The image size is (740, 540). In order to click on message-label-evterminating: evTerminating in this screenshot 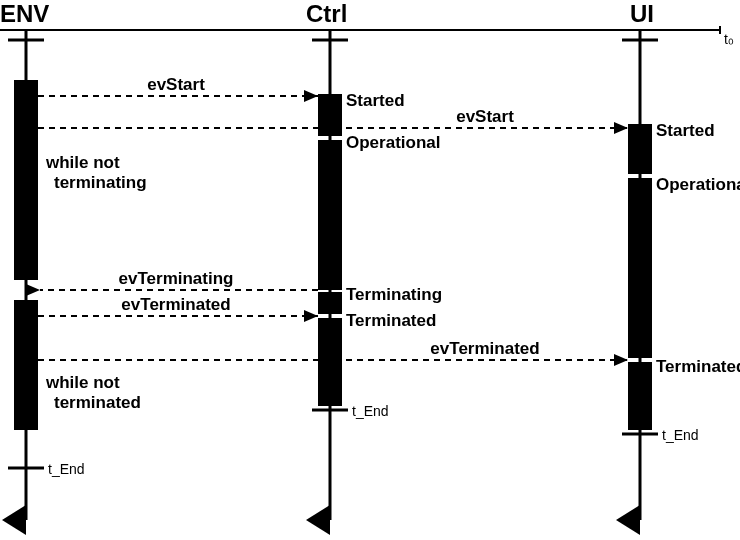, I will do `click(176, 278)`.